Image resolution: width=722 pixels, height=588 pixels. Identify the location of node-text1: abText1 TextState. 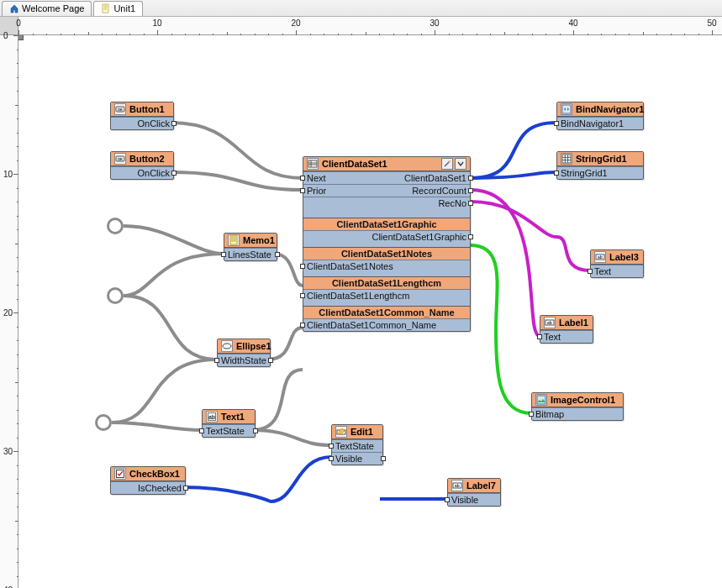
(229, 423).